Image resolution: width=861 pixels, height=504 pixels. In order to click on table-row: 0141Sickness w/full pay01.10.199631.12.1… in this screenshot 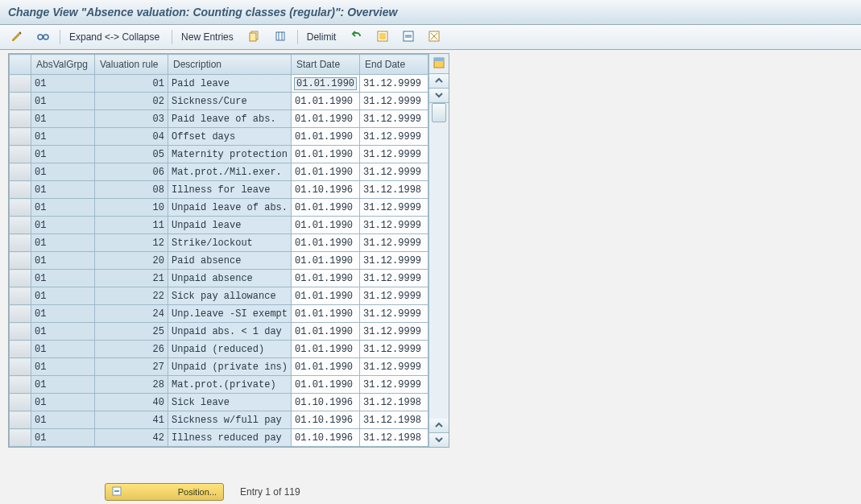, I will do `click(219, 420)`.